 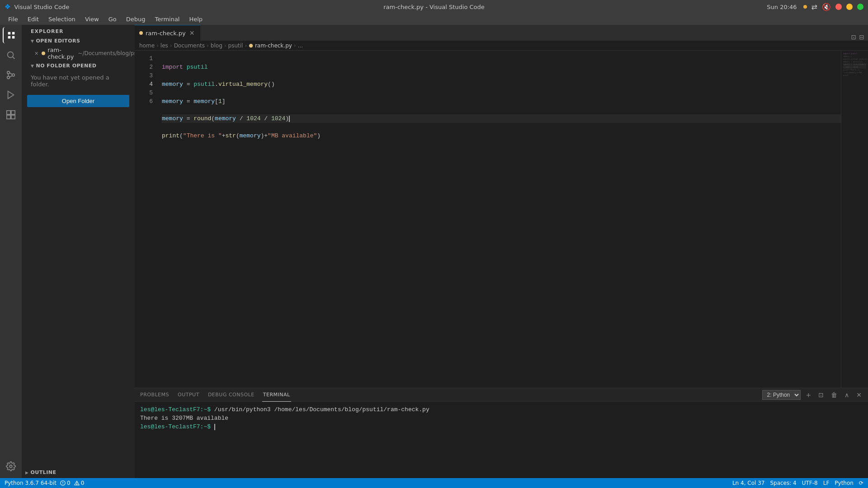 I want to click on terminal-prompt-2: les@les-TeclastF7:~$, so click(x=175, y=427).